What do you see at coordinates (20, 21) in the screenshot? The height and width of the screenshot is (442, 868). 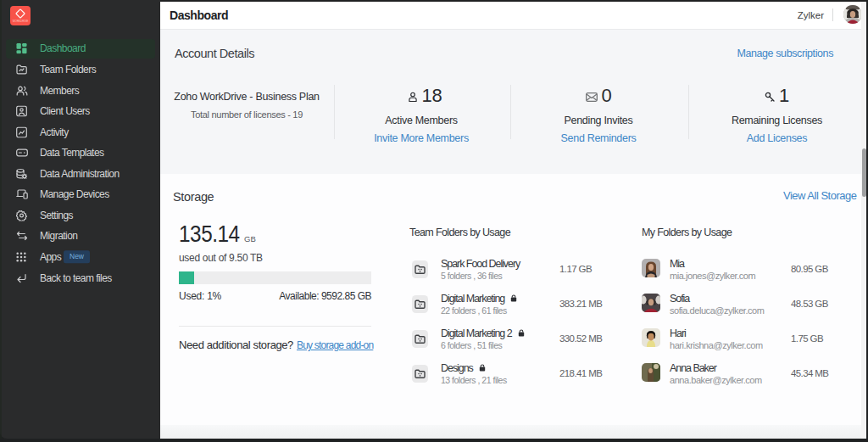 I see `svg-text: WORKDRIVE` at bounding box center [20, 21].